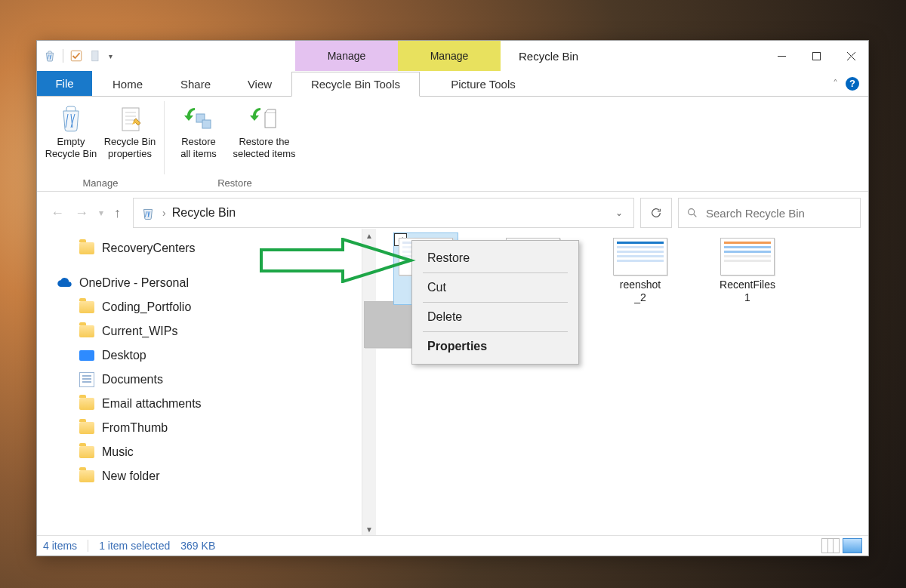 This screenshot has height=588, width=906. Describe the element at coordinates (209, 283) in the screenshot. I see `nav-item-onedrive: OneDrive - Personal` at that location.